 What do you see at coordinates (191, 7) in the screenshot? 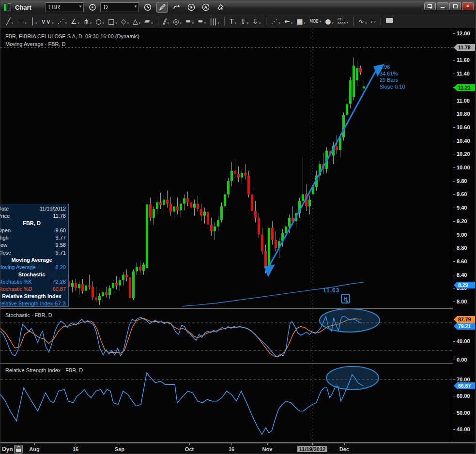
I see `replay-play-button` at bounding box center [191, 7].